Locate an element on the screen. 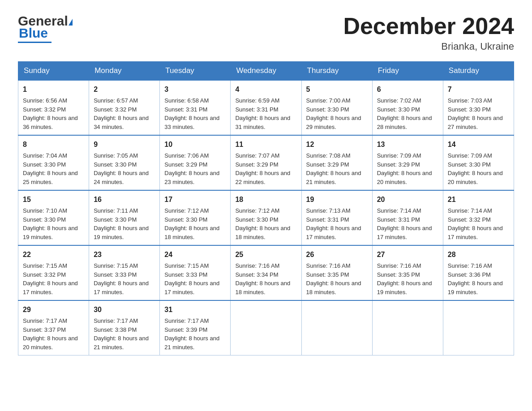 This screenshot has height=411, width=532. daylight-label: Daylight: 8 hours and 19 minutes. is located at coordinates (121, 233).